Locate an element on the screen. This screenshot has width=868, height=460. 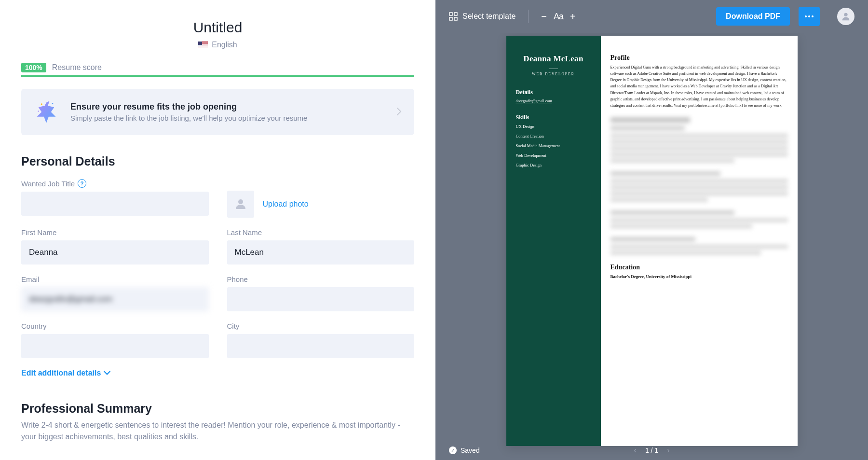
page-indicator: 1 / 1 is located at coordinates (652, 450).